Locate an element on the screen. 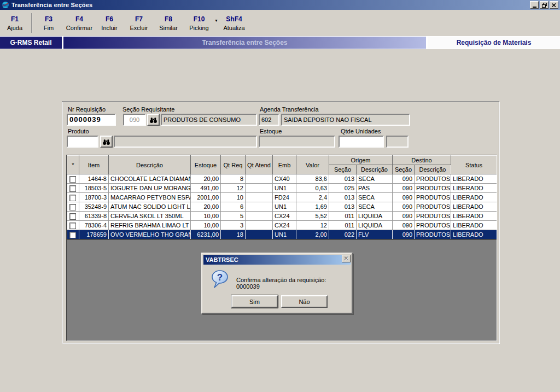 The image size is (560, 392). header-origem-descricao: Descrição is located at coordinates (375, 169).